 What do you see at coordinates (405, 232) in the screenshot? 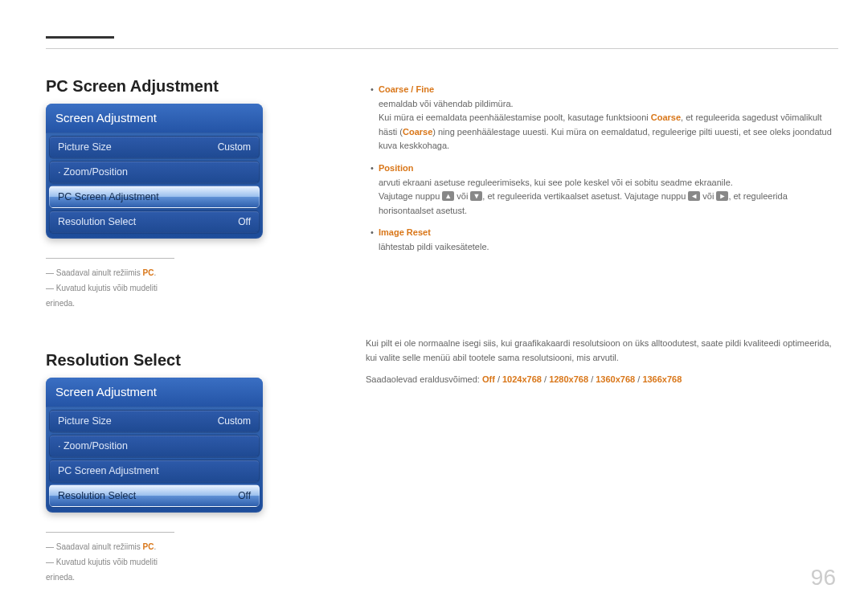
I see `bullet-title: Image Reset` at bounding box center [405, 232].